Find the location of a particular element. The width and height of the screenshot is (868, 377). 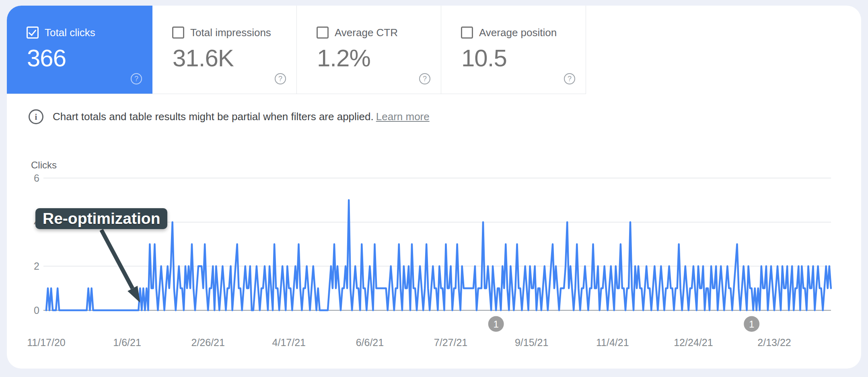

metric-card-label: Total impressions is located at coordinates (231, 33).